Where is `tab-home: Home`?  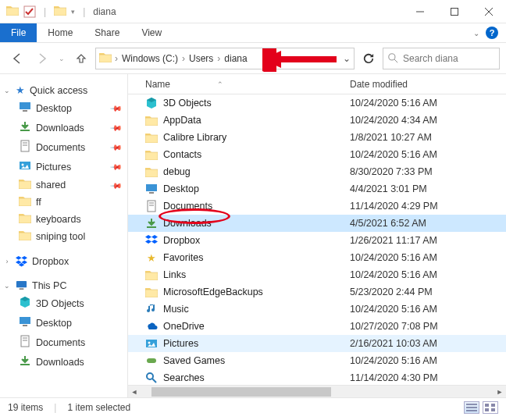
tab-home: Home is located at coordinates (60, 33).